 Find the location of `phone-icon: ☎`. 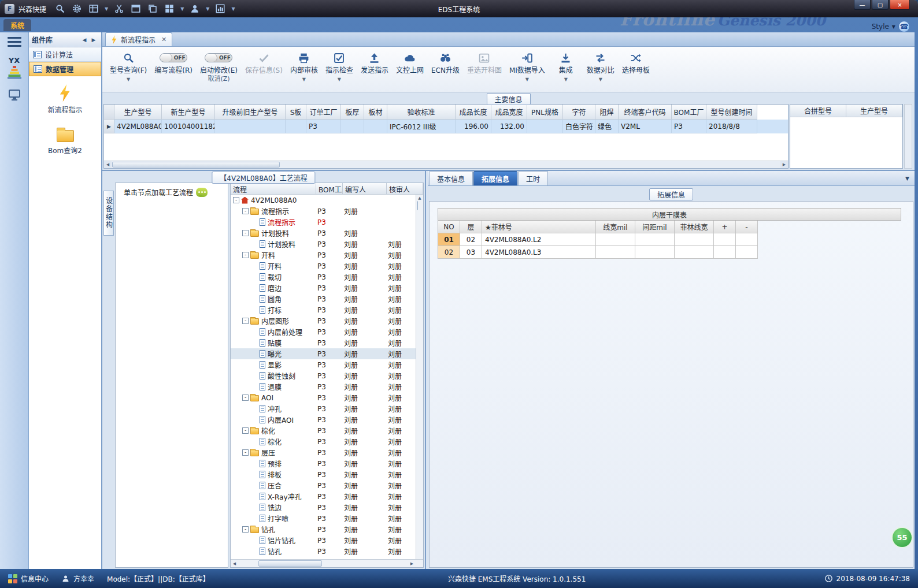

phone-icon: ☎ is located at coordinates (904, 27).